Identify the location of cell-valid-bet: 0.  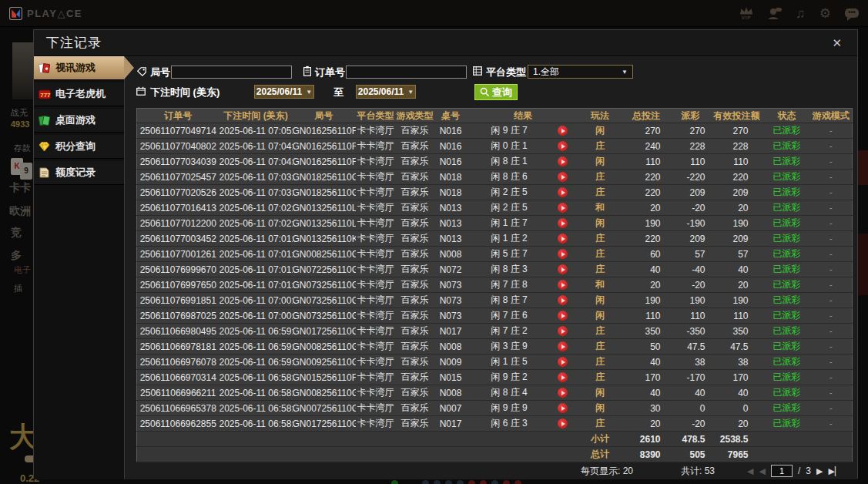
(737, 408).